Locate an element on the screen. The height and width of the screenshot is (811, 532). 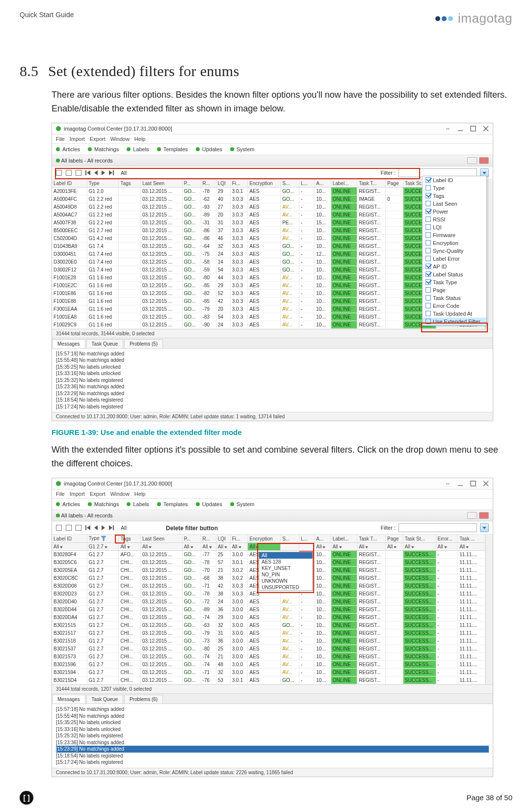
dropdown-option: UNSUPPORTED is located at coordinates (286, 587).